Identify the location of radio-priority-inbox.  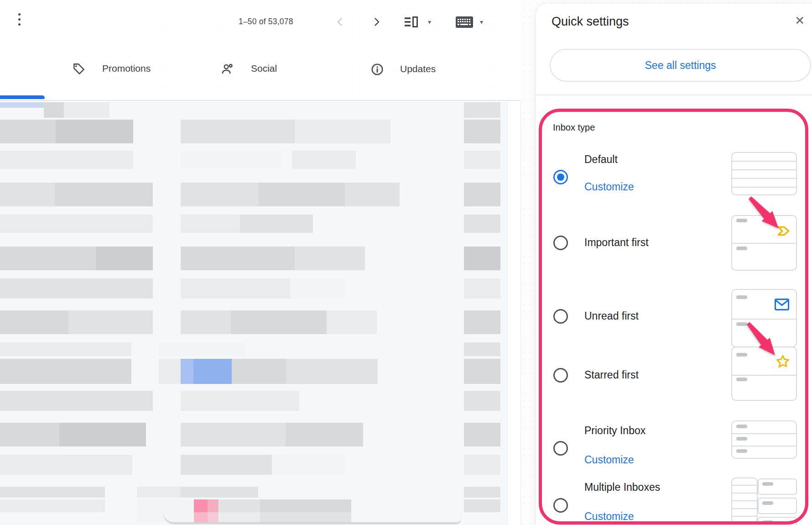
(561, 448).